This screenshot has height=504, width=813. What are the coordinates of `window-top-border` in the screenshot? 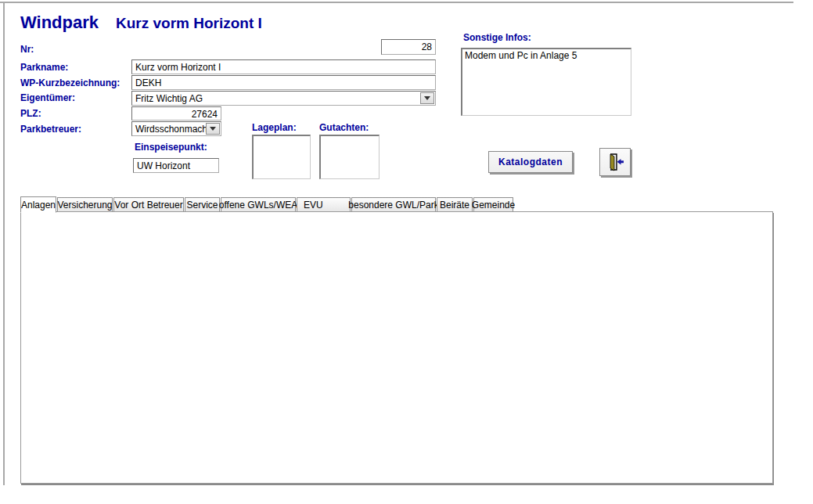 It's located at (397, 2).